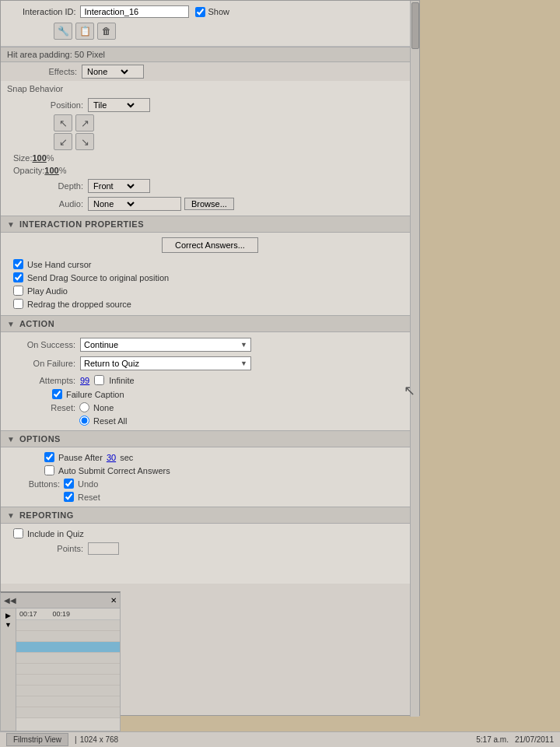  I want to click on use-hand-cursor-row: Use Hand cursor, so click(210, 265).